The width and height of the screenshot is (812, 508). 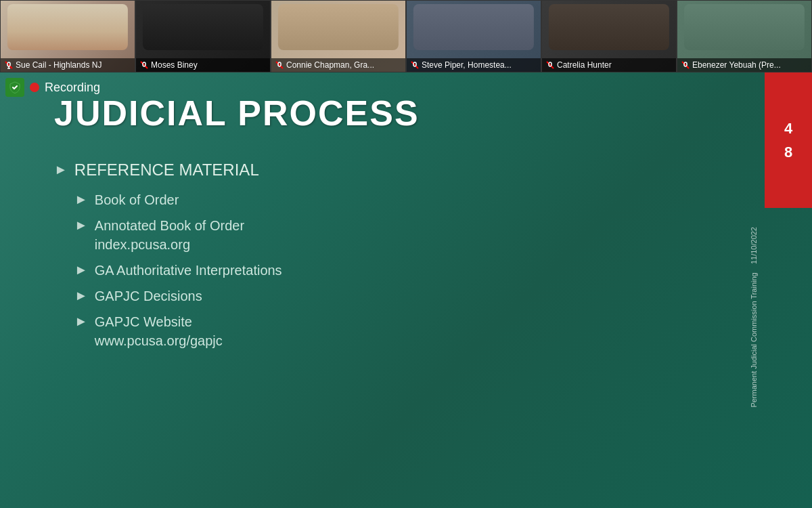 What do you see at coordinates (158, 331) in the screenshot?
I see `sub-bullet-text-4: GAPJC Websitewww.pcusa.org/gapjc` at bounding box center [158, 331].